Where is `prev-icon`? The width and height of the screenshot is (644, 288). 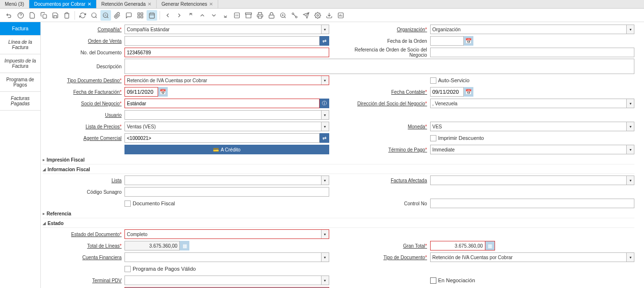
prev-icon is located at coordinates (168, 15).